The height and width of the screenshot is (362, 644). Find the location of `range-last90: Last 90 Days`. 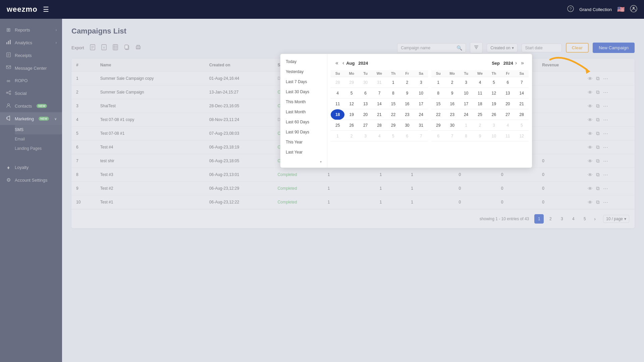

range-last90: Last 90 Days is located at coordinates (304, 132).